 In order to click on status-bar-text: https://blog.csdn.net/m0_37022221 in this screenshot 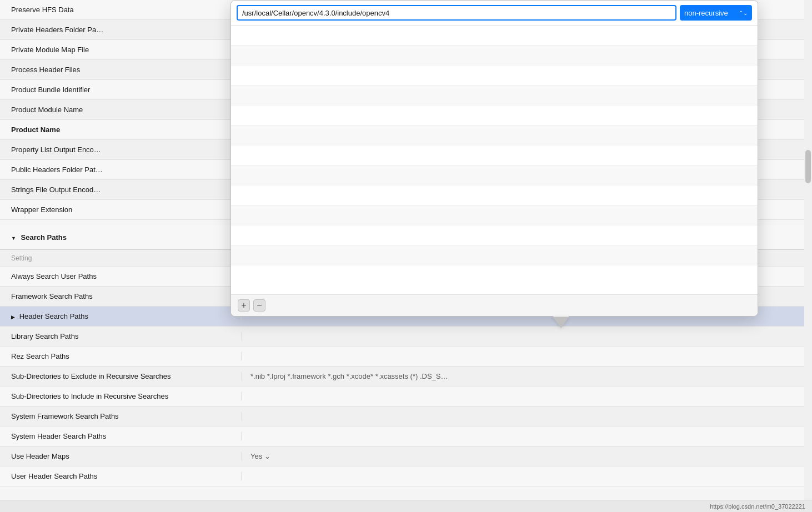, I will do `click(758, 506)`.